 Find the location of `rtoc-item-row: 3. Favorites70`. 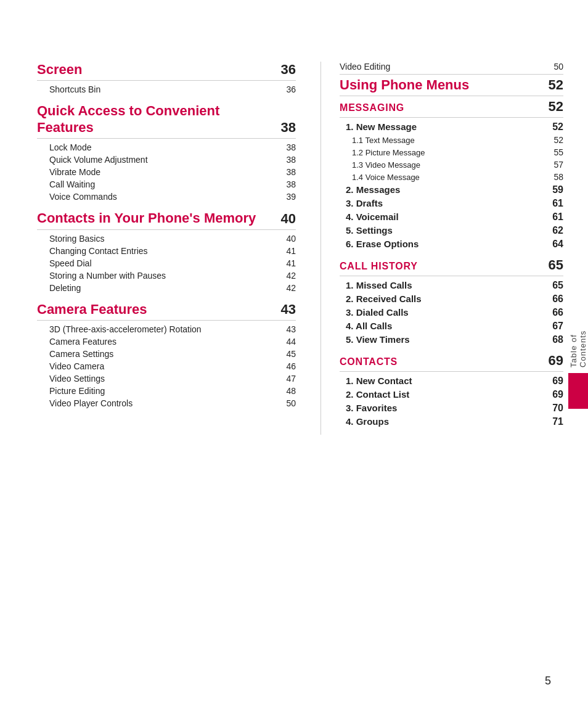

rtoc-item-row: 3. Favorites70 is located at coordinates (451, 408).